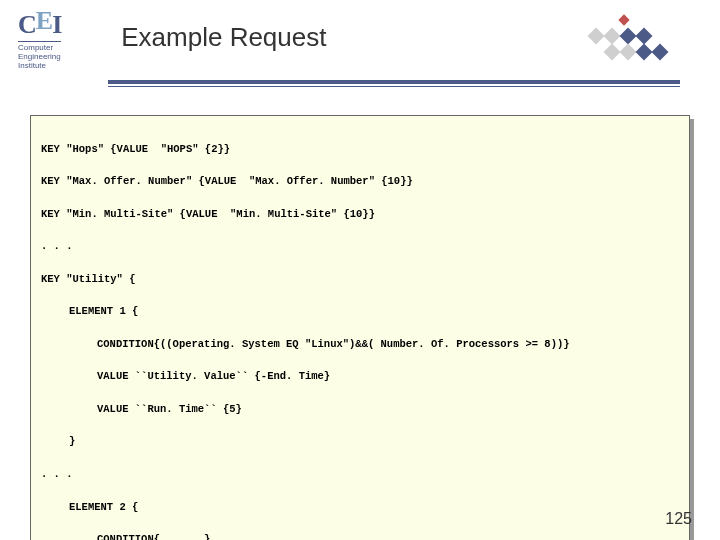  What do you see at coordinates (360, 376) in the screenshot?
I see `code-line: VALUE ``Utility. Value`` {-End. Time}` at bounding box center [360, 376].